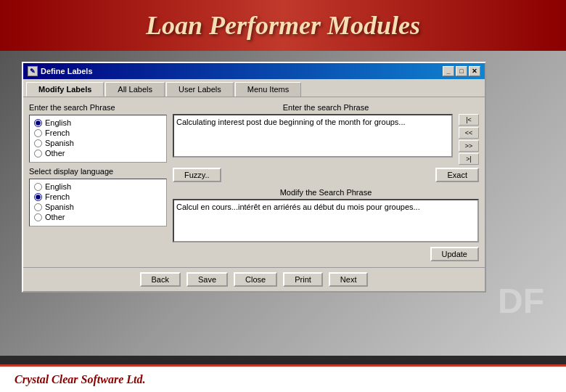  What do you see at coordinates (208, 279) in the screenshot?
I see `save-button: Save` at bounding box center [208, 279].